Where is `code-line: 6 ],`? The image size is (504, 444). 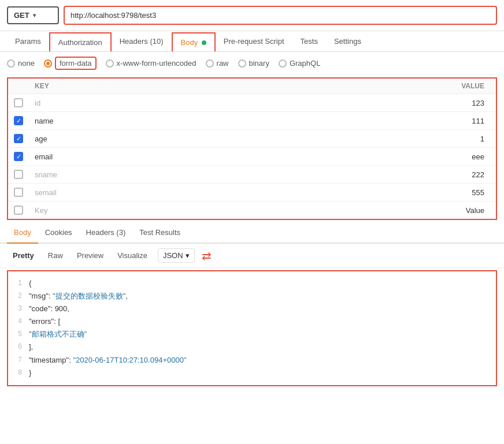 code-line: 6 ], is located at coordinates (252, 347).